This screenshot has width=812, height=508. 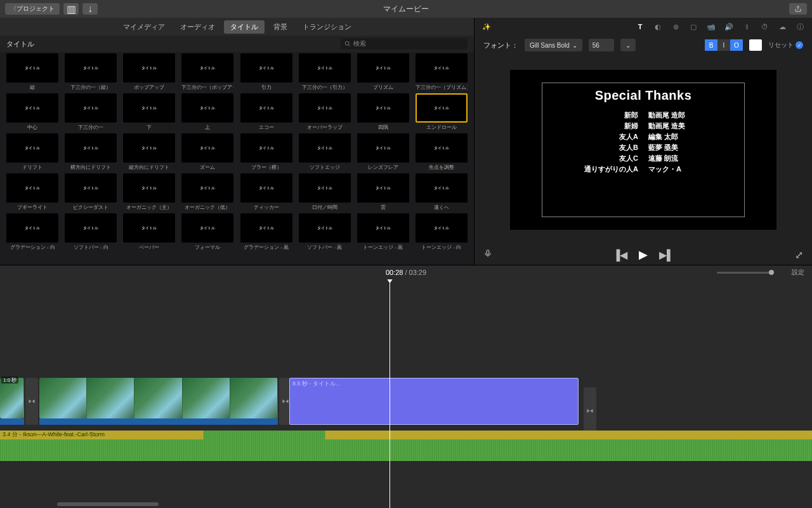 What do you see at coordinates (406, 272) in the screenshot?
I see `time-header: 00:28 / 03:29 設定` at bounding box center [406, 272].